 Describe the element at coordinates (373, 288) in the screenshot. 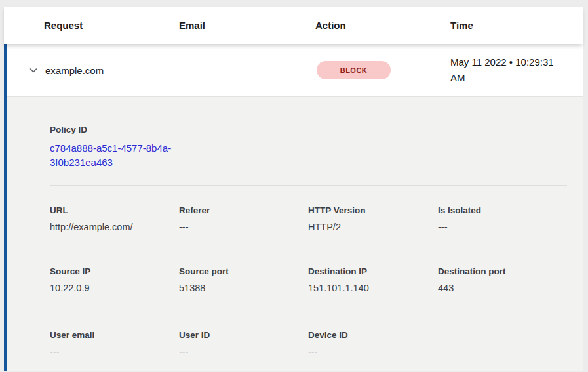

I see `field-value: 151.101.1.140` at that location.